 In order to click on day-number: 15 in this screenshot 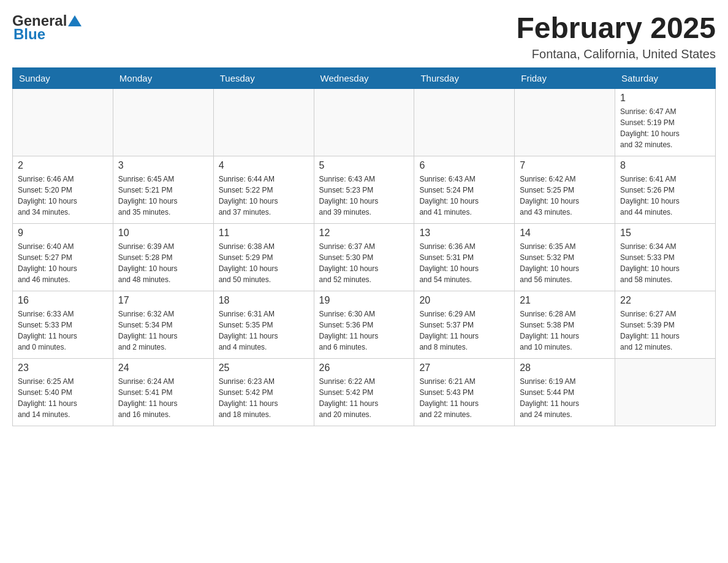, I will do `click(665, 233)`.